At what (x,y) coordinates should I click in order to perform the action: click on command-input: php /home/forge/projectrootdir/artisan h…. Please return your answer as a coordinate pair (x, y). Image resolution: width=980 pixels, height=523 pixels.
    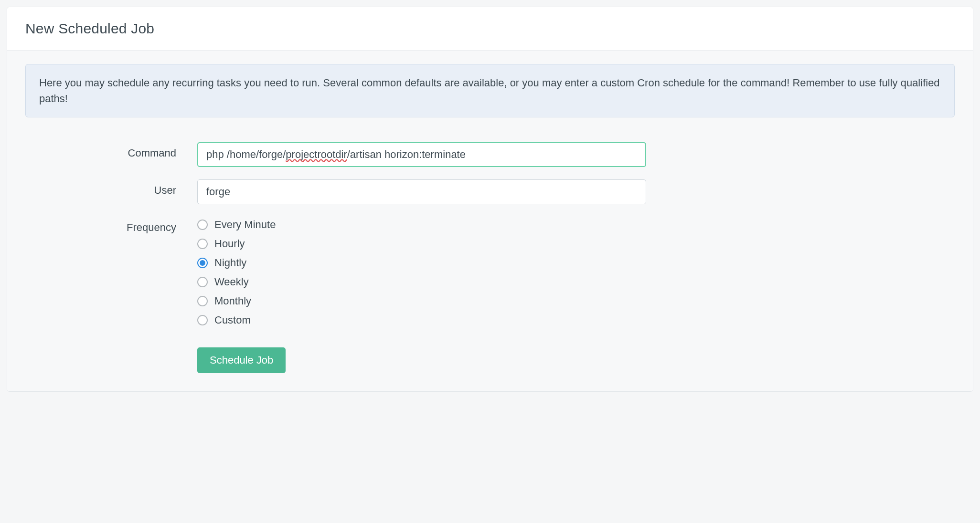
    Looking at the image, I should click on (422, 155).